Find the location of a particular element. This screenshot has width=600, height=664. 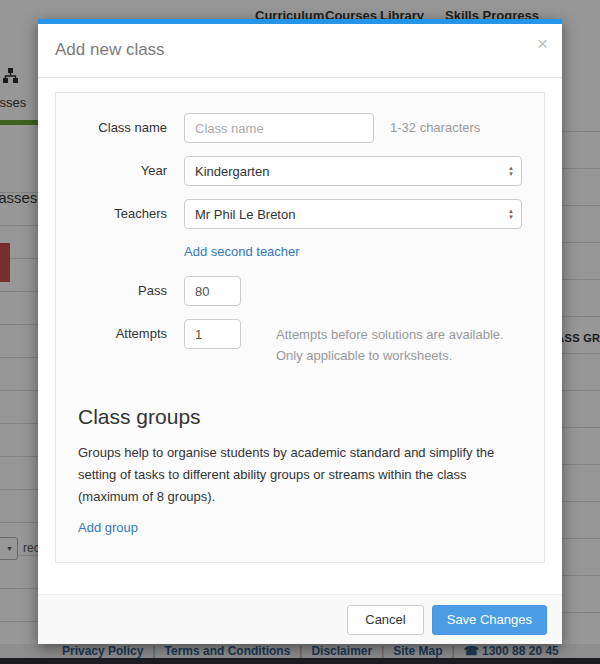

pass-label: Pass is located at coordinates (122, 291).